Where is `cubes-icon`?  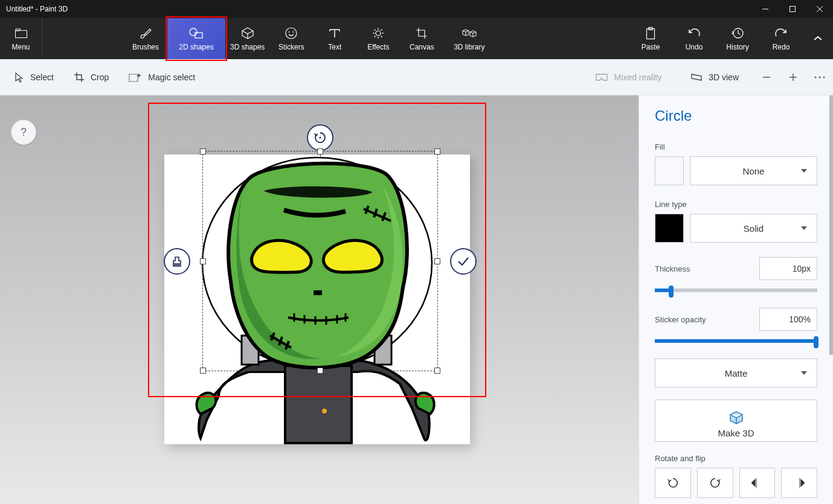
cubes-icon is located at coordinates (469, 33).